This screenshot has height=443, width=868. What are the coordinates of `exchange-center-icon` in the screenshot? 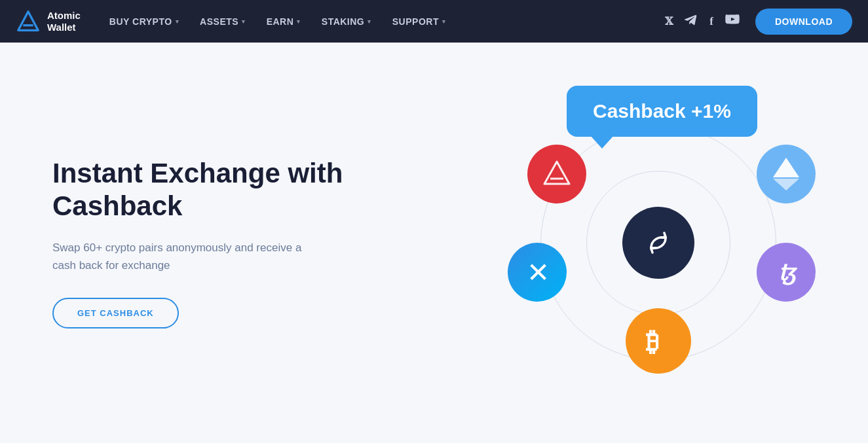 It's located at (658, 243).